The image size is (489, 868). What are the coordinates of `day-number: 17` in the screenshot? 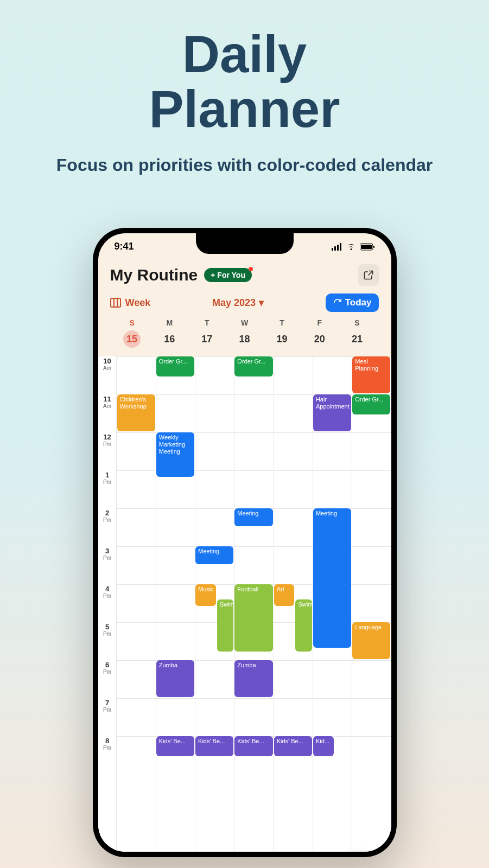 It's located at (207, 339).